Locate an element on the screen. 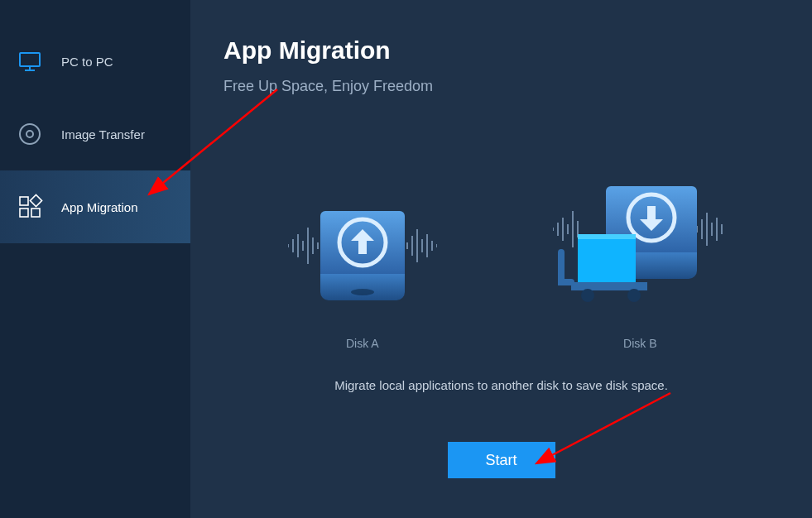 The height and width of the screenshot is (518, 812). sidebar-item-pc-to-pc: PC to PC is located at coordinates (95, 61).